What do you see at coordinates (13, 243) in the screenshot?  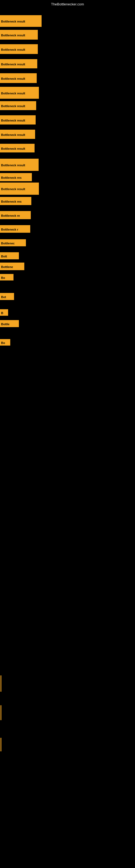 I see `bottleneck-badge-17: Bottlenec` at bounding box center [13, 243].